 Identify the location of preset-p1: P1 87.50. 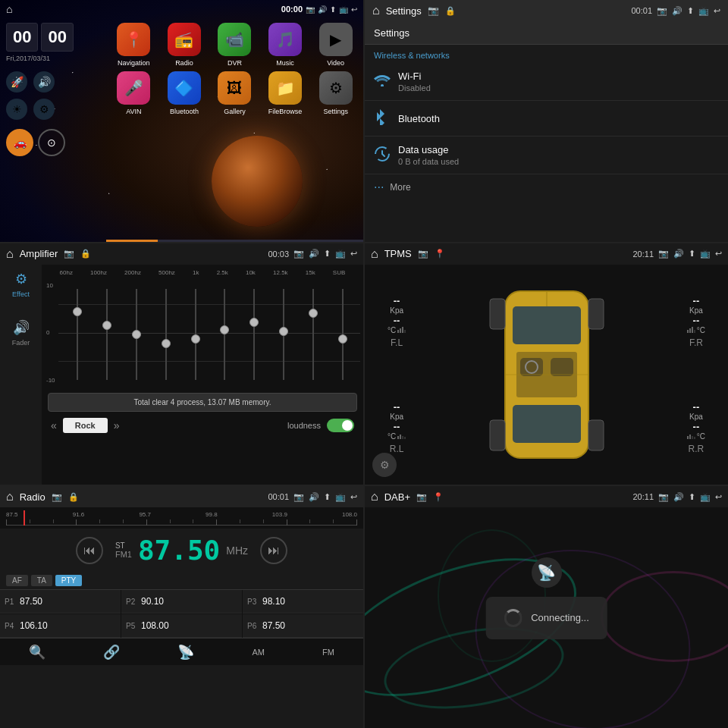
(61, 602).